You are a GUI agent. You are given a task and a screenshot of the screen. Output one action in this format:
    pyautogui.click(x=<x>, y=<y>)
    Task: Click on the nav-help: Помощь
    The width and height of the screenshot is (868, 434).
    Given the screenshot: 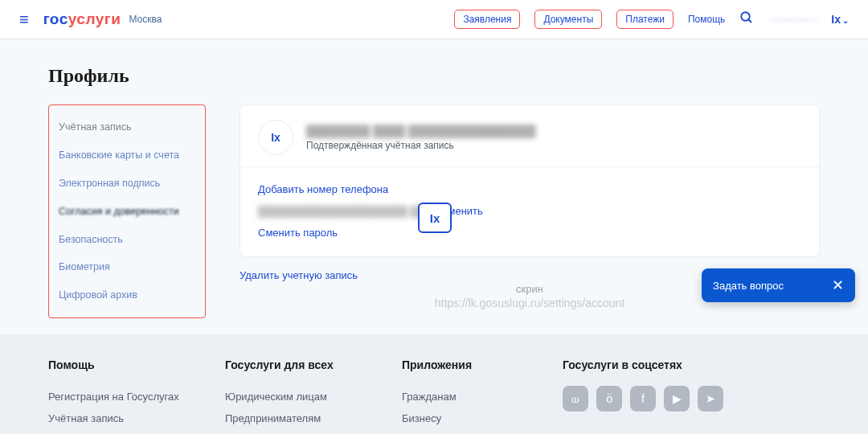 What is the action you would take?
    pyautogui.click(x=706, y=19)
    